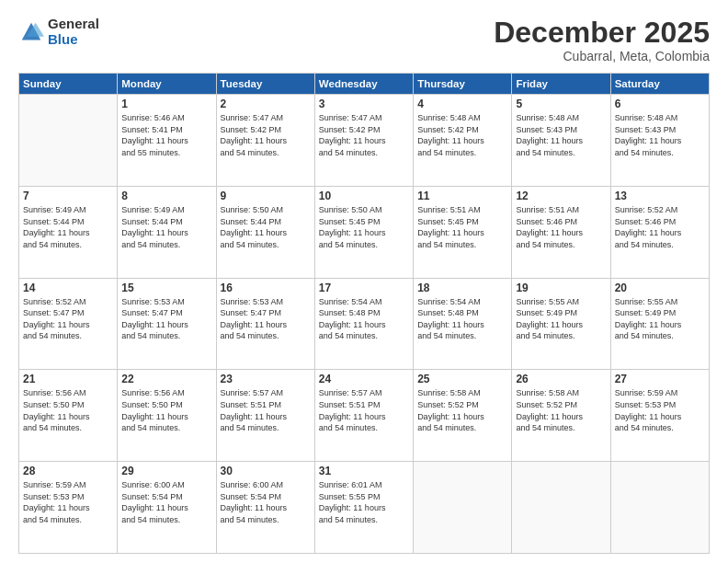 The width and height of the screenshot is (728, 563). I want to click on calendar-cell: 23Sunrise: 5:57 AM Sunset: 5:51 PM Dayli…, so click(265, 416).